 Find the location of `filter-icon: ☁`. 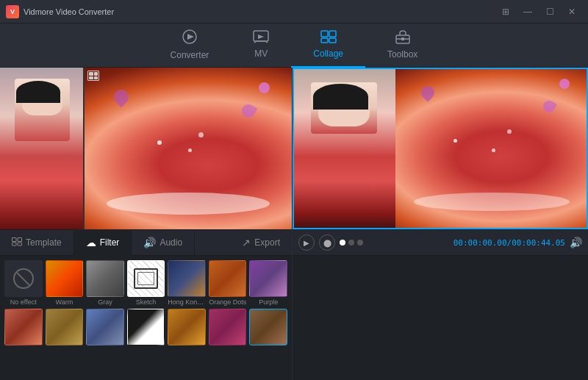

filter-icon: ☁ is located at coordinates (91, 243).